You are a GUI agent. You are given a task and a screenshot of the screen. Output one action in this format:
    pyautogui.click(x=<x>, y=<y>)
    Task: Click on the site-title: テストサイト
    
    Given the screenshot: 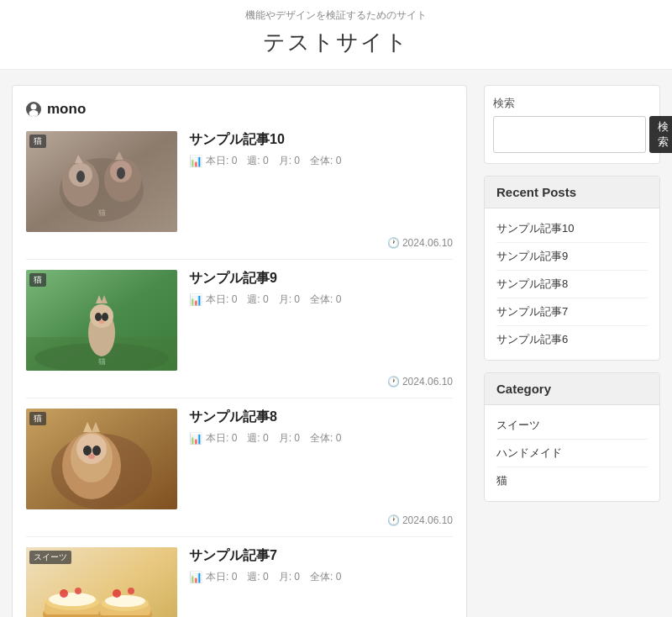 What is the action you would take?
    pyautogui.click(x=336, y=42)
    